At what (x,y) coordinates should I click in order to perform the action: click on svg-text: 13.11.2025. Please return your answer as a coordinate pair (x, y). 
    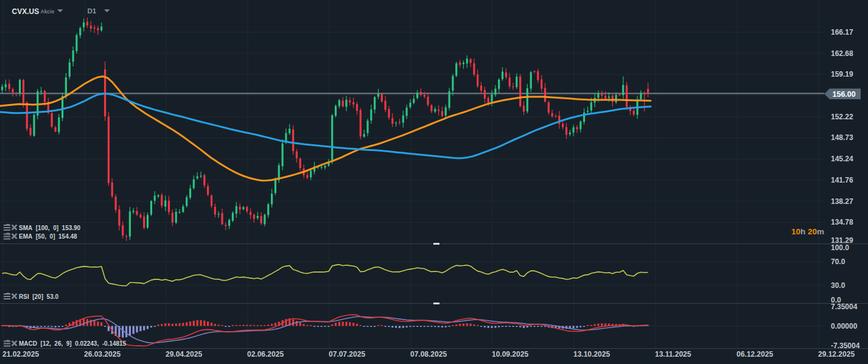
    Looking at the image, I should click on (673, 354).